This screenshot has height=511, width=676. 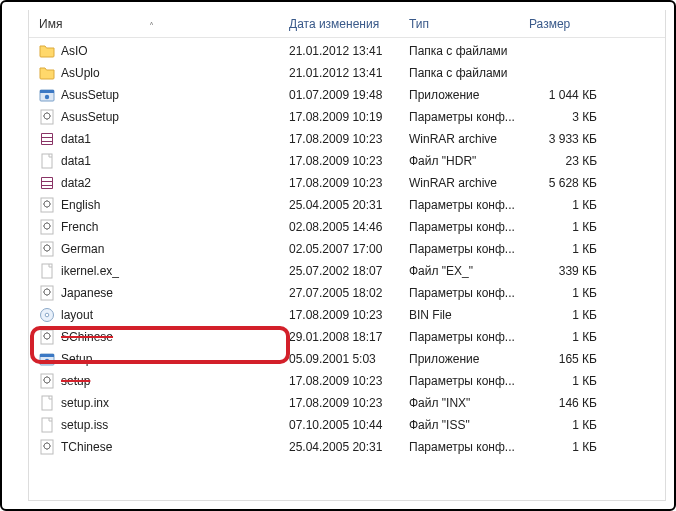 What do you see at coordinates (349, 425) in the screenshot?
I see `file-date: 07.10.2005 10:44` at bounding box center [349, 425].